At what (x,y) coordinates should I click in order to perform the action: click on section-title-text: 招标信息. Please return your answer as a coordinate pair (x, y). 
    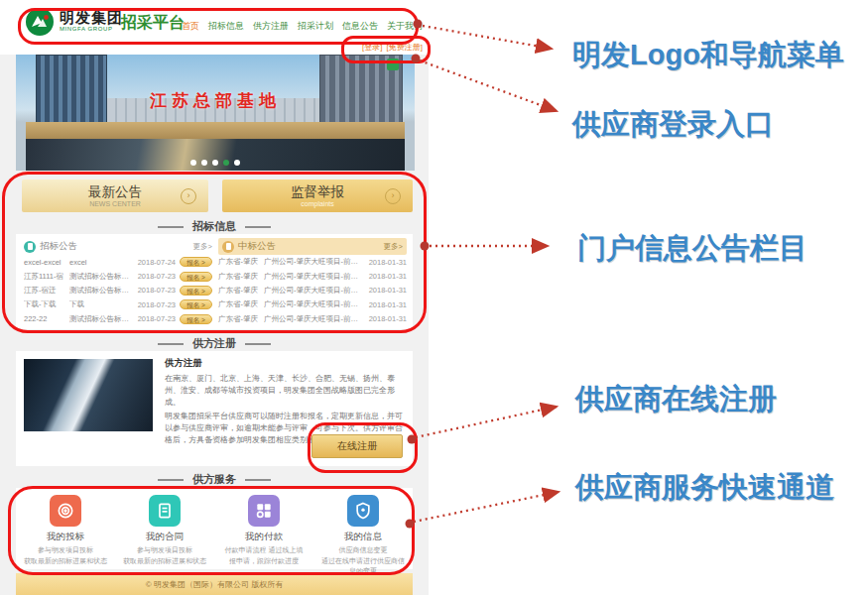
    Looking at the image, I should click on (214, 226).